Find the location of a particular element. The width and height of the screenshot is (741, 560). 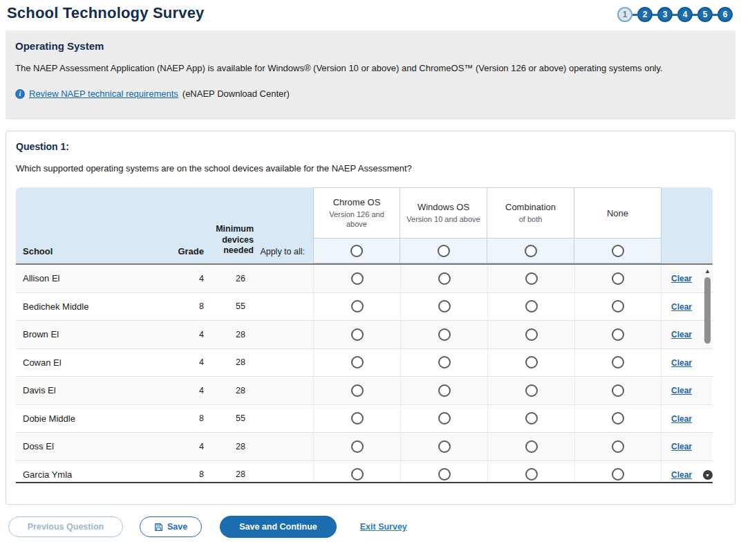

previous-question-button: Previous Question is located at coordinates (66, 527).